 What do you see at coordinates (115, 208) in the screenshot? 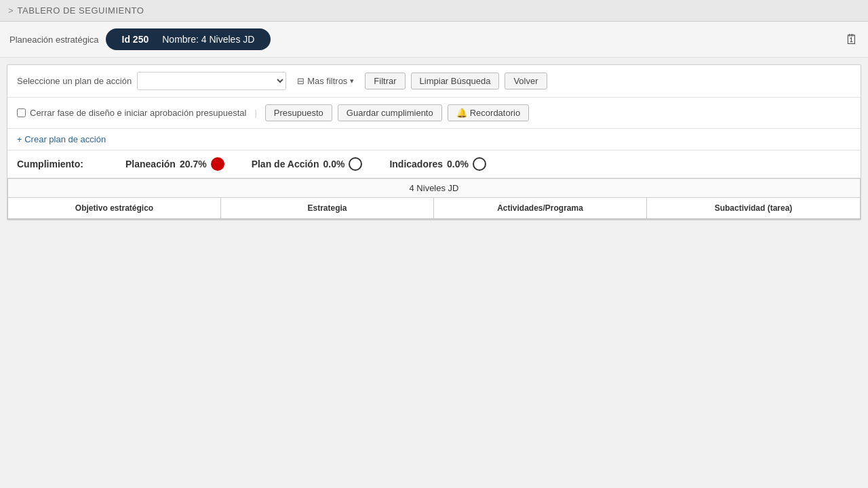
I see `col-objetivo: Objetivo estratégico` at bounding box center [115, 208].